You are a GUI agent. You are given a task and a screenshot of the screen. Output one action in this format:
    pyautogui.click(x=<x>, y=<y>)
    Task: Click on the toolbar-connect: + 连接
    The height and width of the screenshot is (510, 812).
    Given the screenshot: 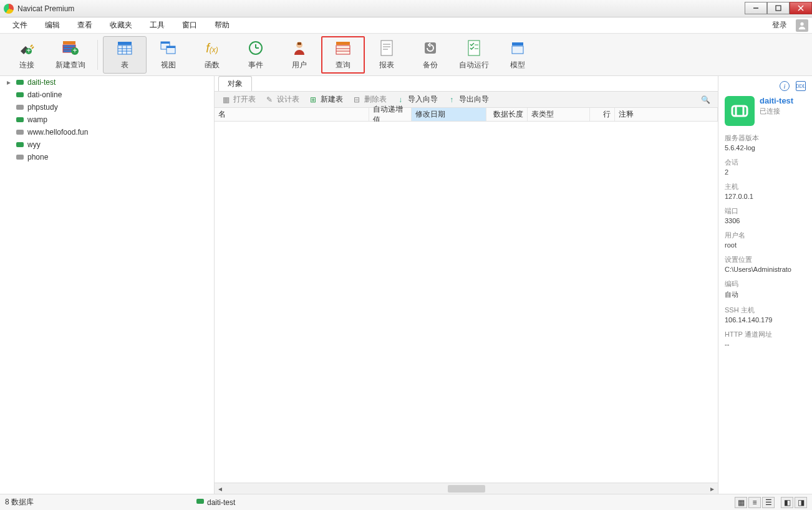 What is the action you would take?
    pyautogui.click(x=27, y=55)
    